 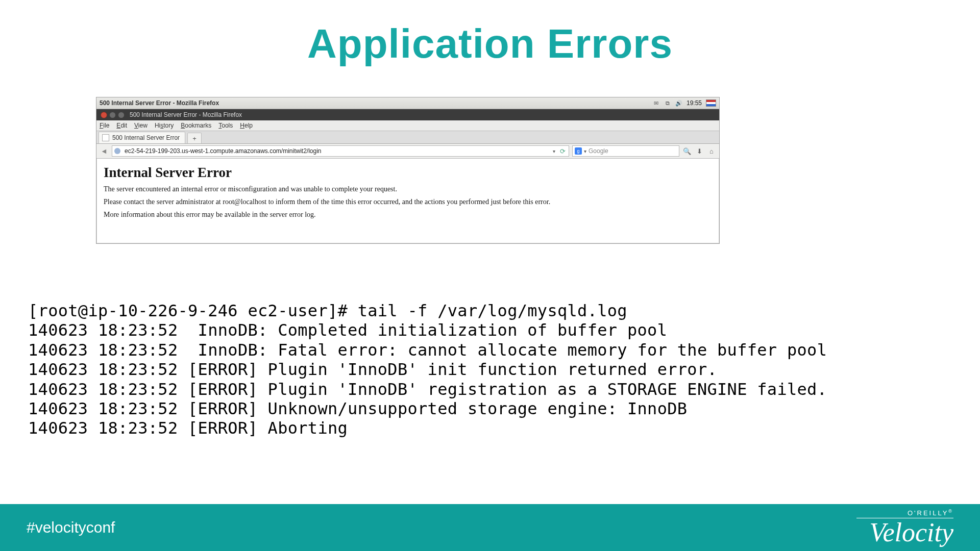 What do you see at coordinates (687, 151) in the screenshot?
I see `search-icon: 🔍` at bounding box center [687, 151].